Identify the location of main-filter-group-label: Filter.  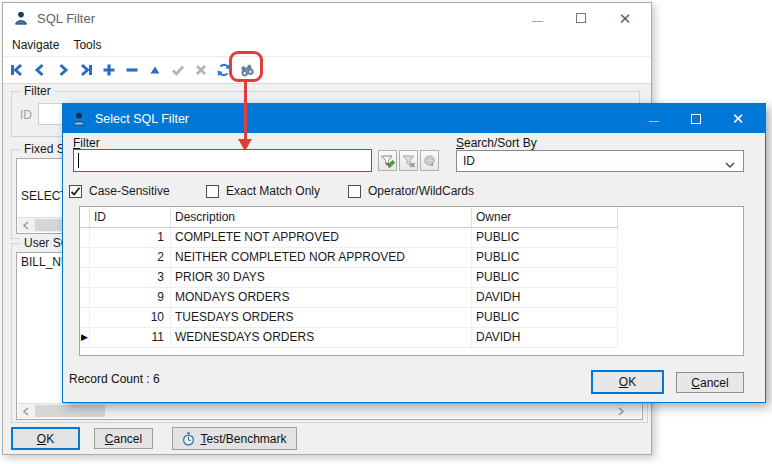
(38, 91).